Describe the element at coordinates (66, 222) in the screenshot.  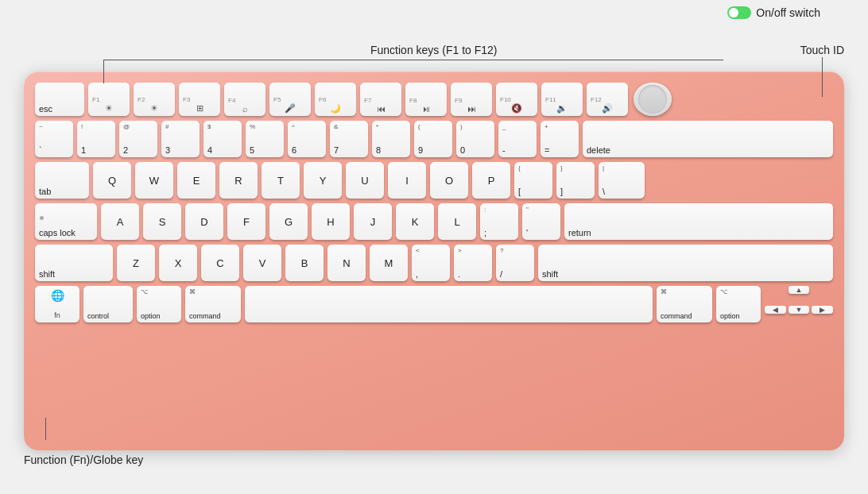
I see `key-capslock: caps lock` at that location.